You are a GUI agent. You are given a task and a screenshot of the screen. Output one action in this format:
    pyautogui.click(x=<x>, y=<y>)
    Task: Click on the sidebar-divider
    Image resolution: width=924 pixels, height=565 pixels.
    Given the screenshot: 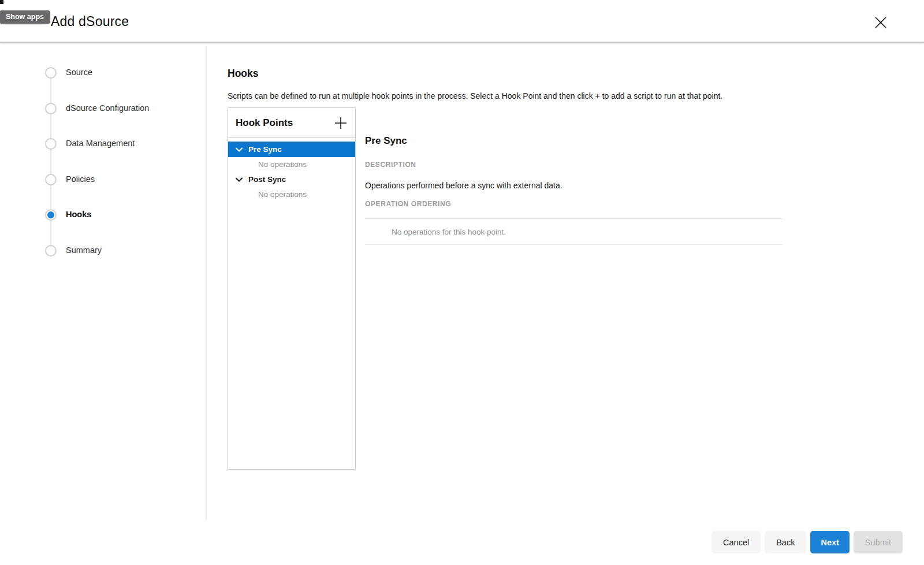 What is the action you would take?
    pyautogui.click(x=206, y=283)
    